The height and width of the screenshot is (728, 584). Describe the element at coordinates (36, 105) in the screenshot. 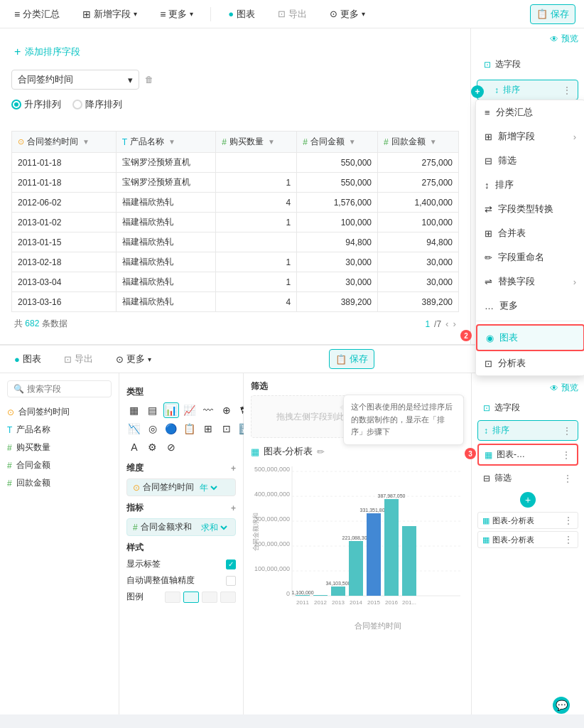

I see `asc-radio: 升序排列` at that location.